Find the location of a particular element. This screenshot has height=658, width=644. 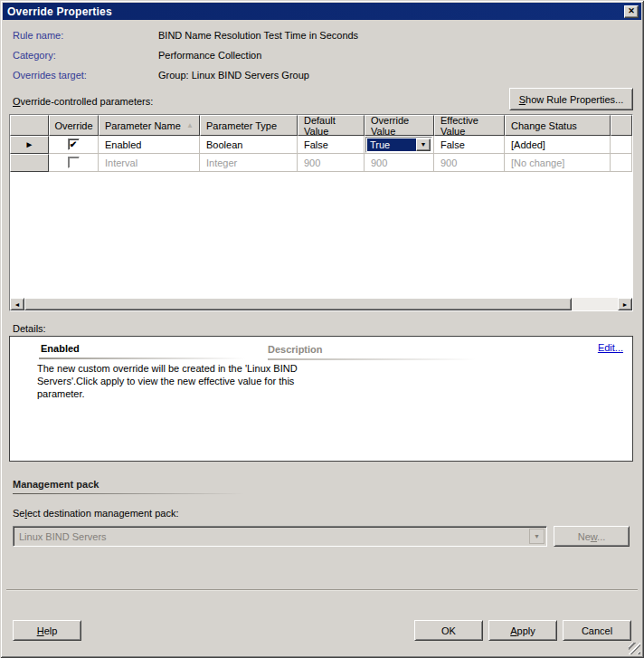

override-value-selected: True is located at coordinates (392, 145).